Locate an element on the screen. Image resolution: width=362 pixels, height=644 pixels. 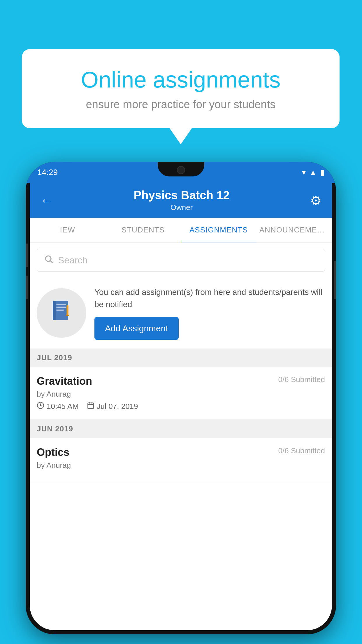
assignment-submitted: 0/6 Submitted is located at coordinates (302, 380).